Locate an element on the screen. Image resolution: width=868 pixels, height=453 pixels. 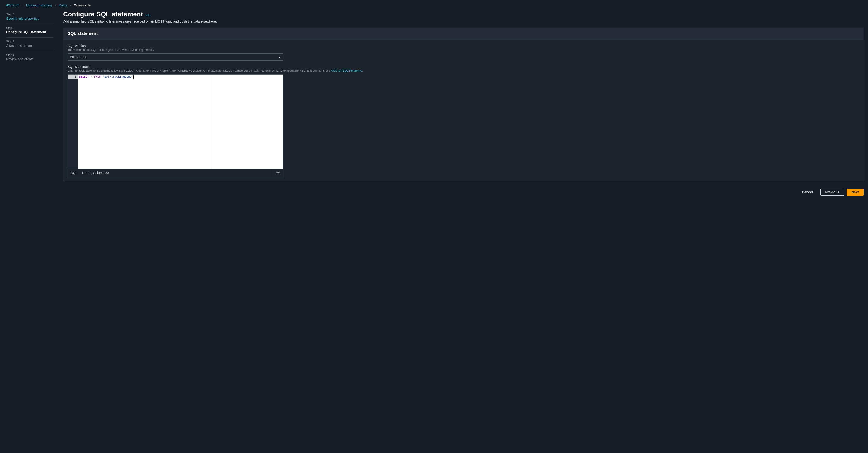
info-link: Info is located at coordinates (148, 16).